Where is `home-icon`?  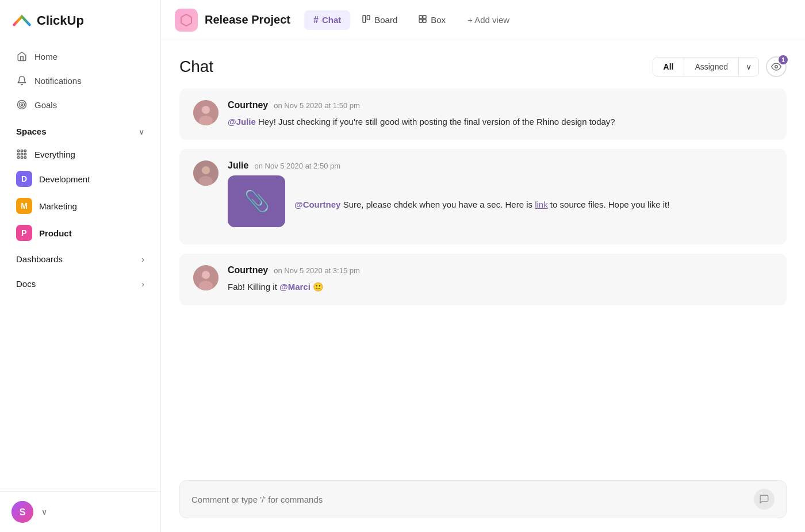
home-icon is located at coordinates (22, 56).